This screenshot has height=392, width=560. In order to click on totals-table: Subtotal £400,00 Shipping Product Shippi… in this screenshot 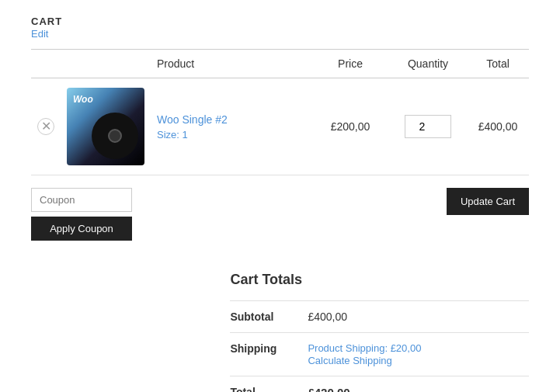, I will do `click(379, 346)`.